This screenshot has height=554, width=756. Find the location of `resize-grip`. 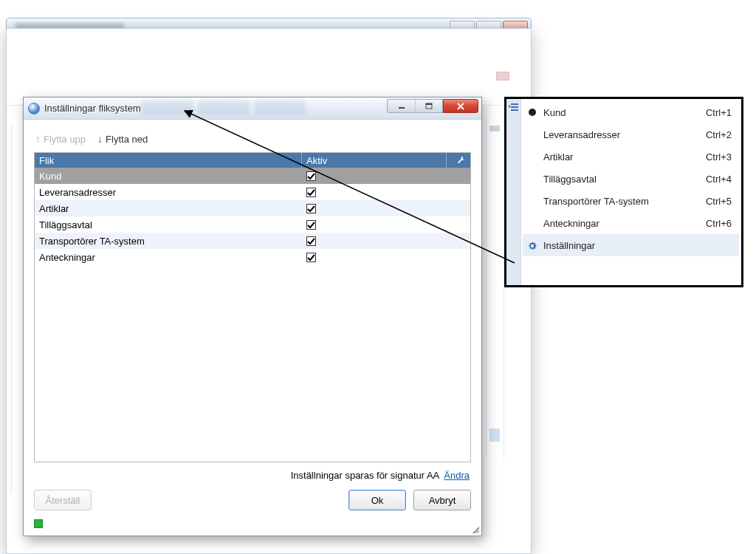

resize-grip is located at coordinates (475, 529).